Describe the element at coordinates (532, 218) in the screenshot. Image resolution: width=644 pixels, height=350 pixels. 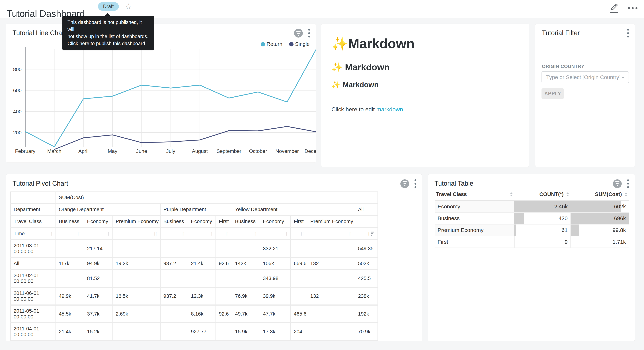
I see `data-table-wrap: Travel ClassCOUNT(*)SUM(Cost)Economy2.46…` at that location.